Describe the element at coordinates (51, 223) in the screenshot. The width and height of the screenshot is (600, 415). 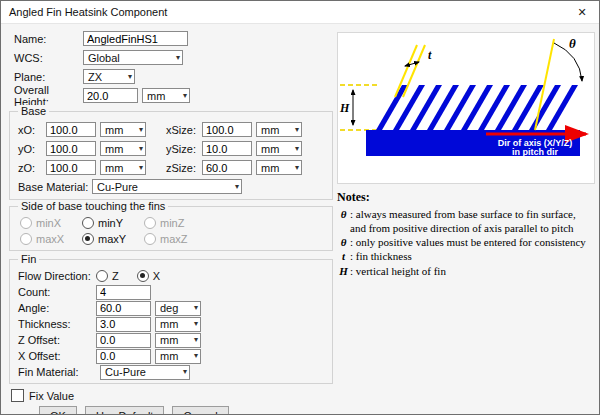
I see `radio-minx: minX` at that location.